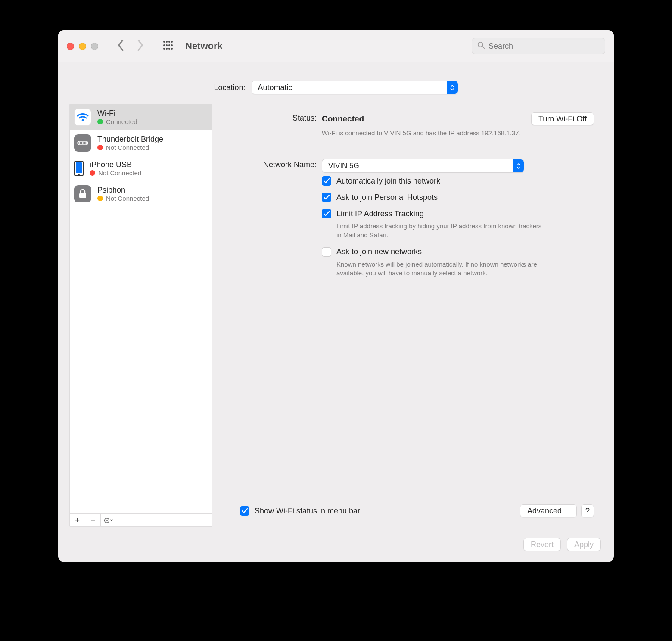 The height and width of the screenshot is (641, 672). I want to click on revert-button: Revert, so click(542, 545).